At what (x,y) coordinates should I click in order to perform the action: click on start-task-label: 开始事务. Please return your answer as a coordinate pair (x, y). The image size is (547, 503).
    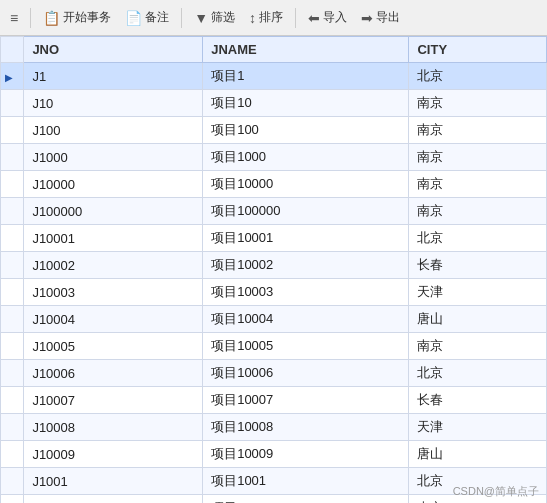
    Looking at the image, I should click on (87, 18).